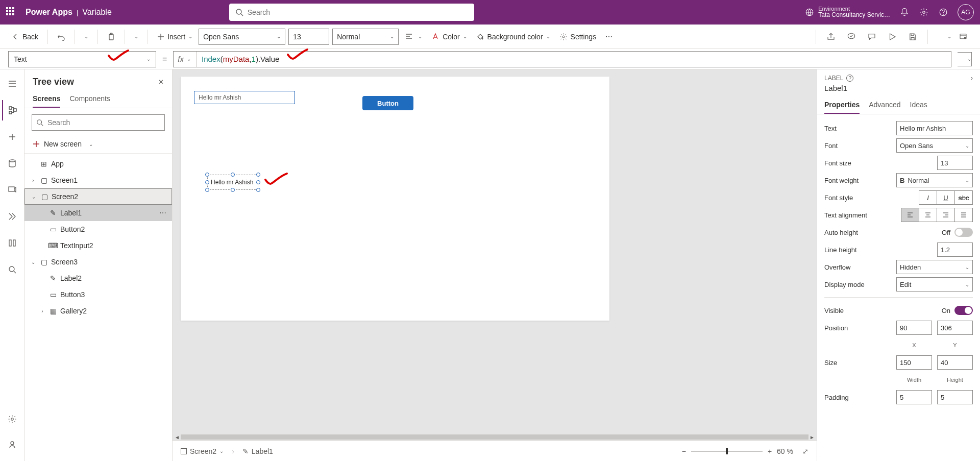  Describe the element at coordinates (847, 12) in the screenshot. I see `environment-picker: Environment Tata Consultancy Servic…` at that location.